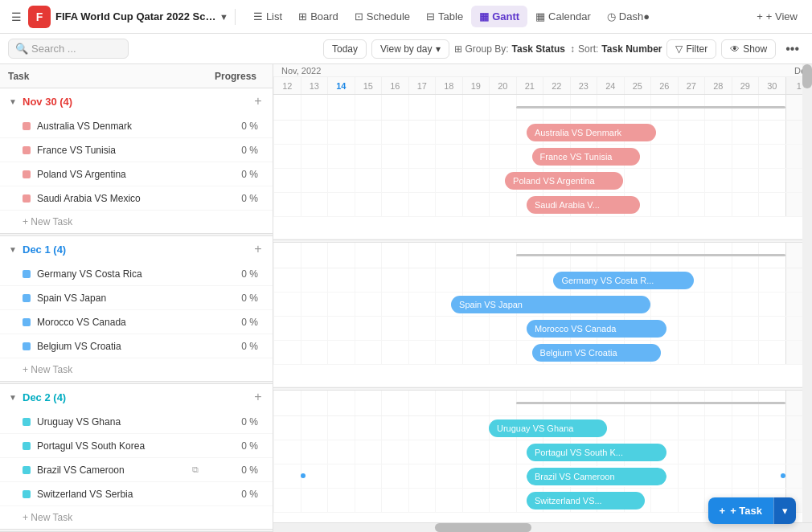  What do you see at coordinates (287, 85) in the screenshot?
I see `gantt-day: 12` at bounding box center [287, 85].